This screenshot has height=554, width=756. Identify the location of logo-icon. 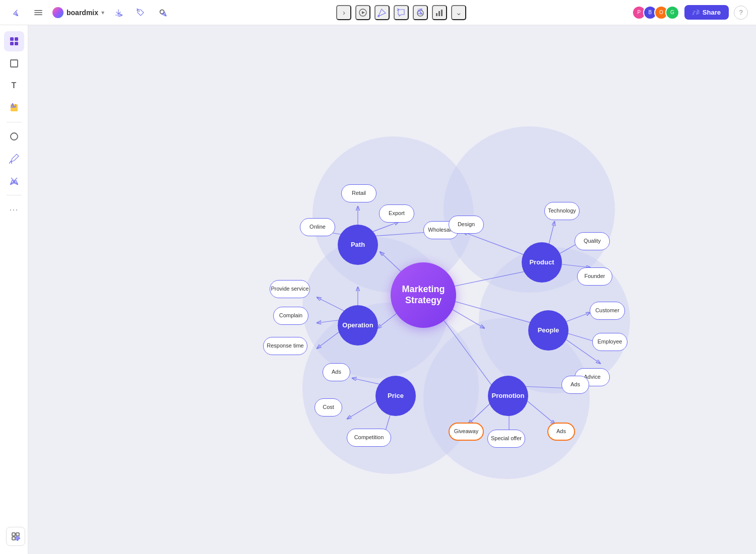
(58, 13).